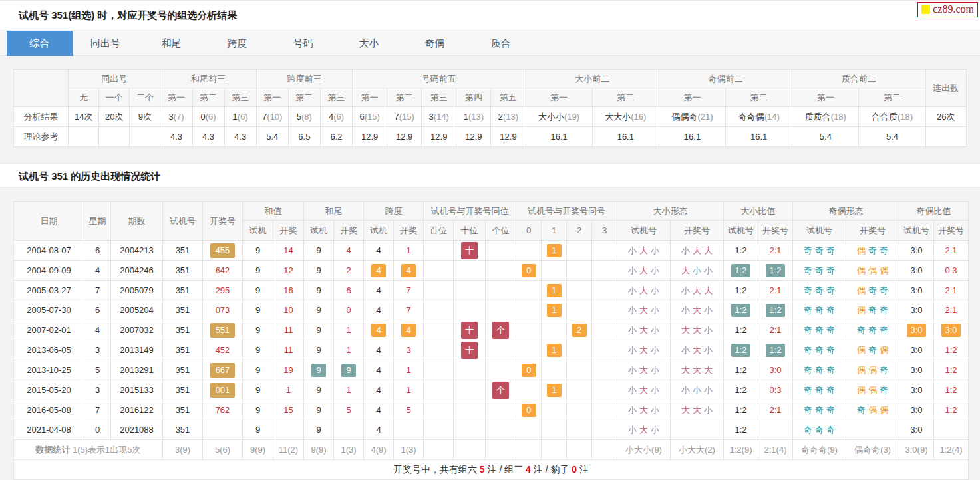 The width and height of the screenshot is (980, 480). I want to click on tab-item: 跨度, so click(237, 43).